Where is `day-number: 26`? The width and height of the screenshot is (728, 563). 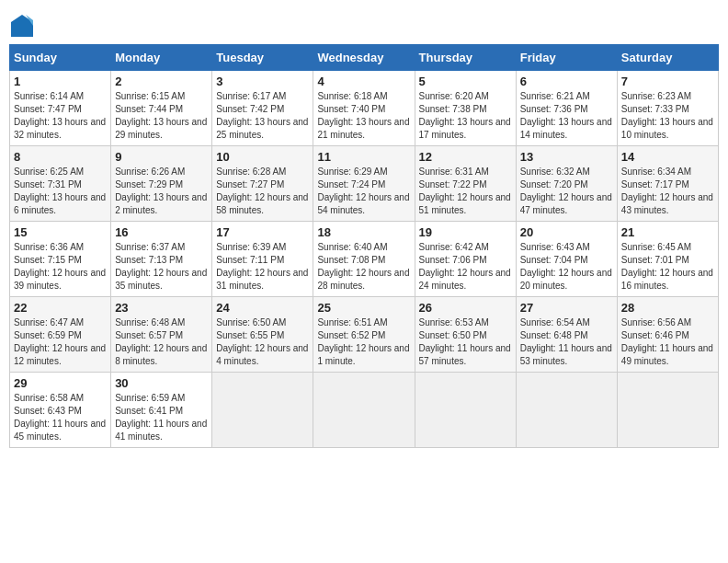
day-number: 26 is located at coordinates (465, 307).